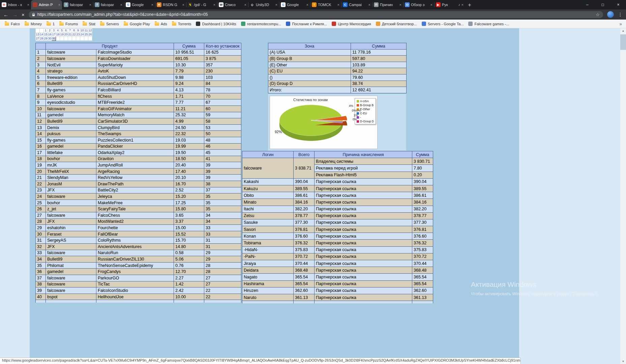  Describe the element at coordinates (623, 196) in the screenshot. I see `page-scrollbar: ▲ ▼` at that location.